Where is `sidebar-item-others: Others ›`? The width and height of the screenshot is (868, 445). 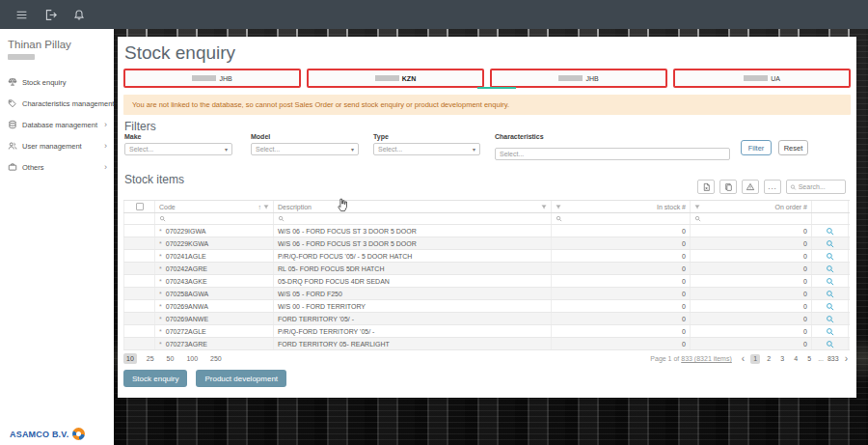 sidebar-item-others: Others › is located at coordinates (57, 167).